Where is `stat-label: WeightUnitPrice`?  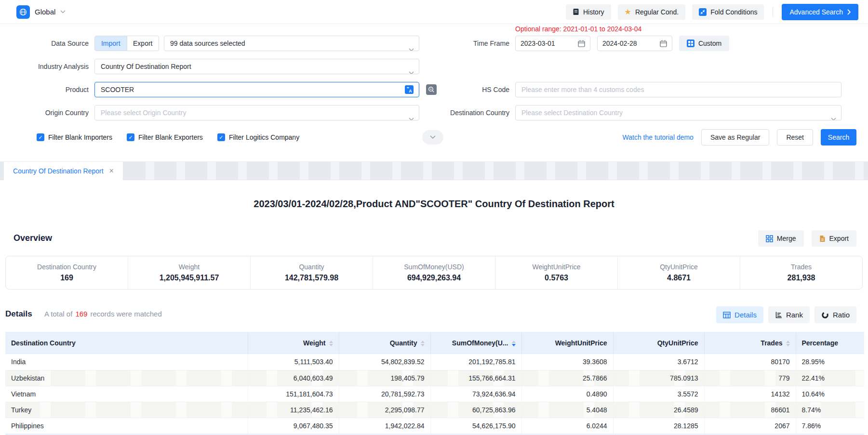 stat-label: WeightUnitPrice is located at coordinates (556, 267).